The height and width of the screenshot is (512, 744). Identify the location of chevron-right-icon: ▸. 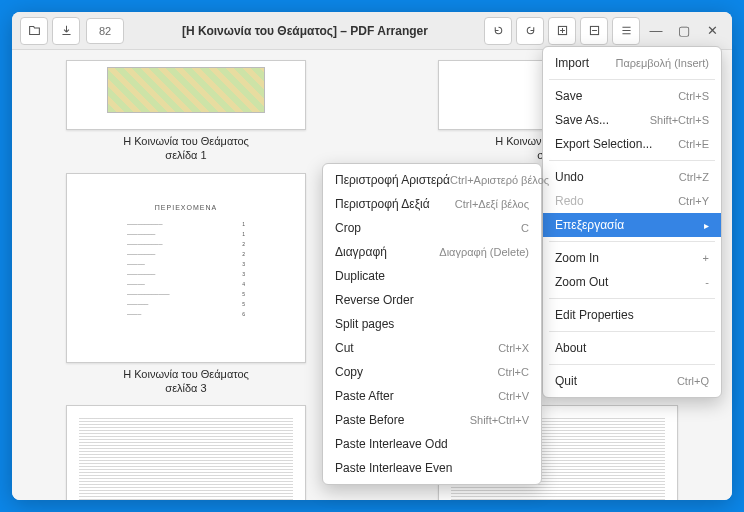
(706, 226).